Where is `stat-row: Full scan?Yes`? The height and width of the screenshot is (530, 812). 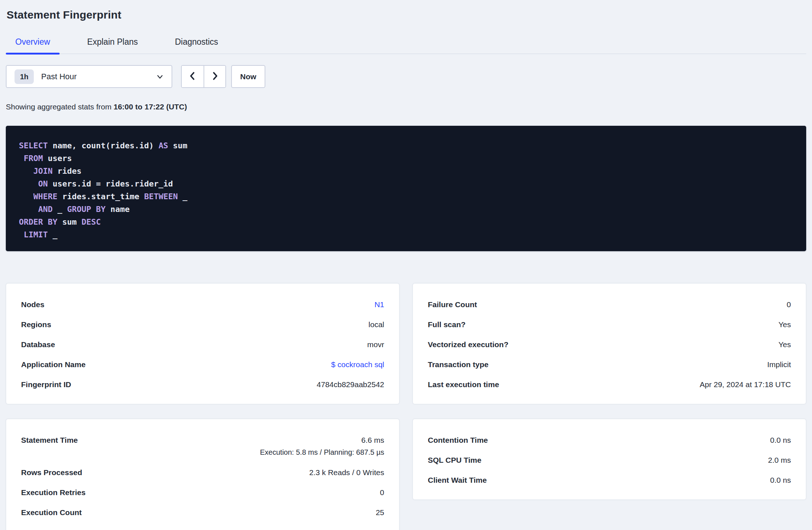 stat-row: Full scan?Yes is located at coordinates (609, 324).